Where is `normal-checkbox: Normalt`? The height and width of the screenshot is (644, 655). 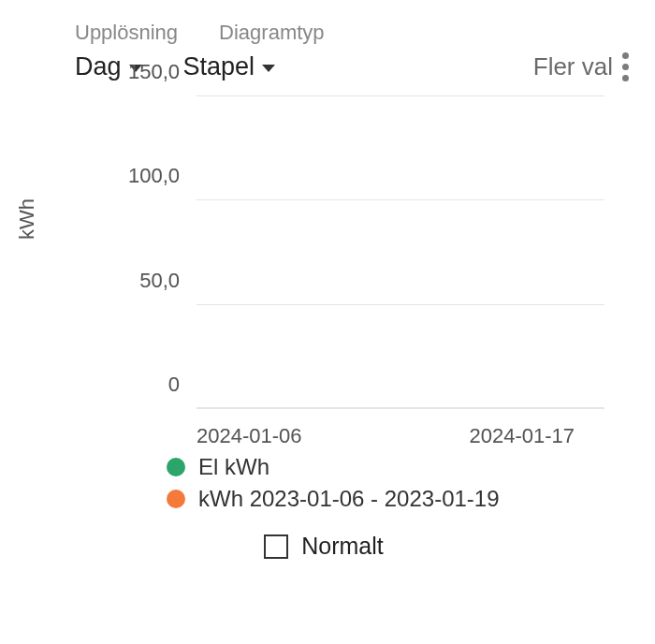 normal-checkbox: Normalt is located at coordinates (324, 547).